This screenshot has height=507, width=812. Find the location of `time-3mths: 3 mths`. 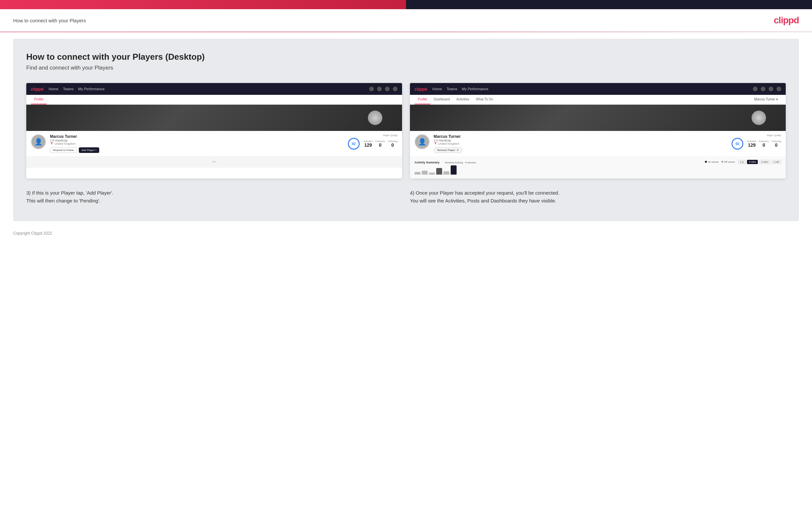

time-3mths: 3 mths is located at coordinates (764, 162).